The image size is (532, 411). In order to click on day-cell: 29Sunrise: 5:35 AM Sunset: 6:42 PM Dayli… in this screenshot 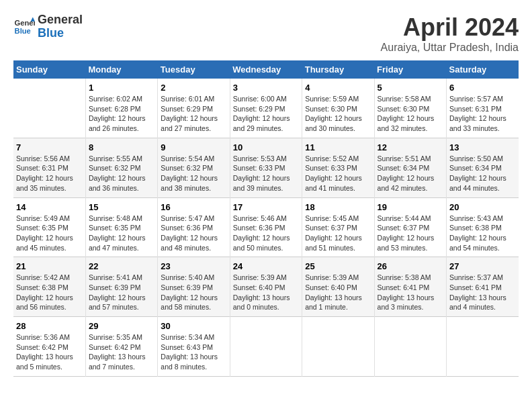, I will do `click(121, 347)`.